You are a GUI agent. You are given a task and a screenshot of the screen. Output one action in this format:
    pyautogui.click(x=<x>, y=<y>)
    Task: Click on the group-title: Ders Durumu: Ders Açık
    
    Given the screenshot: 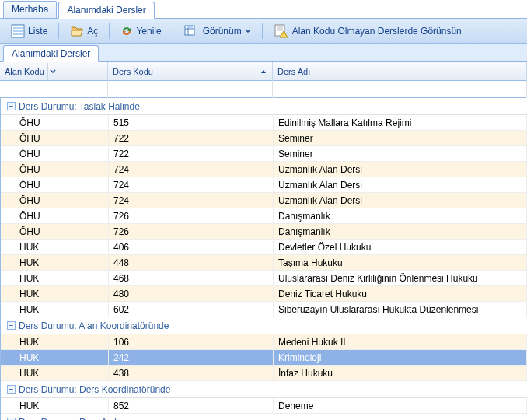 What is the action you would take?
    pyautogui.click(x=68, y=417)
    